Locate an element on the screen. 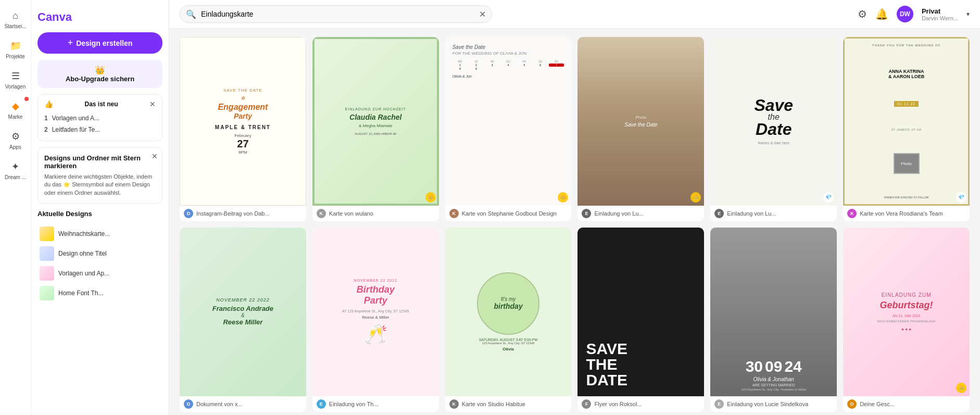 This screenshot has width=980, height=415. creator-name-6: Karte von Vera Rosdiana's Team is located at coordinates (901, 213).